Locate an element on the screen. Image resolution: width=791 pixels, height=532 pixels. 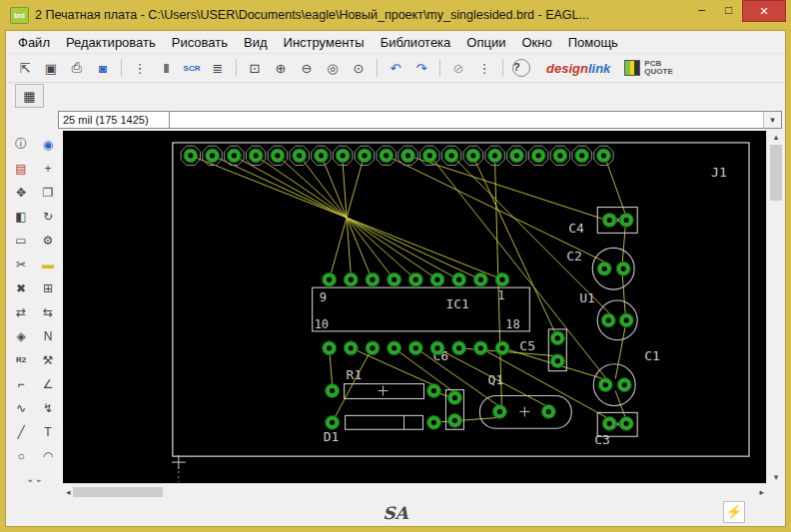
script-button: SCR is located at coordinates (192, 68).